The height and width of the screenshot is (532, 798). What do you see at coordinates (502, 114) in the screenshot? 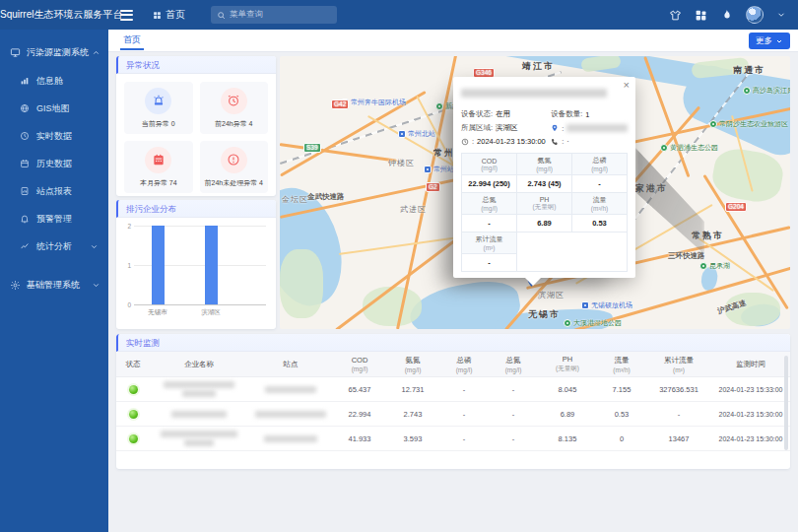
I see `device-status-value: 在用` at bounding box center [502, 114].